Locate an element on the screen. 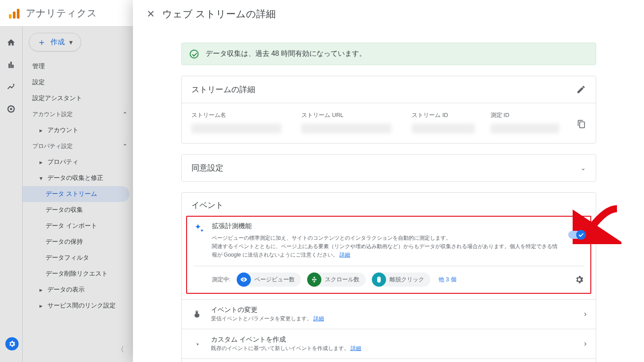 This screenshot has width=644, height=362. measurement-id-label: 測定 ID is located at coordinates (531, 115).